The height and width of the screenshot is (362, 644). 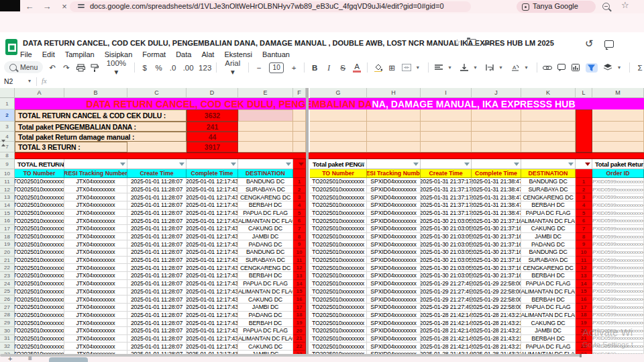 What do you see at coordinates (329, 156) in the screenshot?
I see `red-separator-row` at bounding box center [329, 156].